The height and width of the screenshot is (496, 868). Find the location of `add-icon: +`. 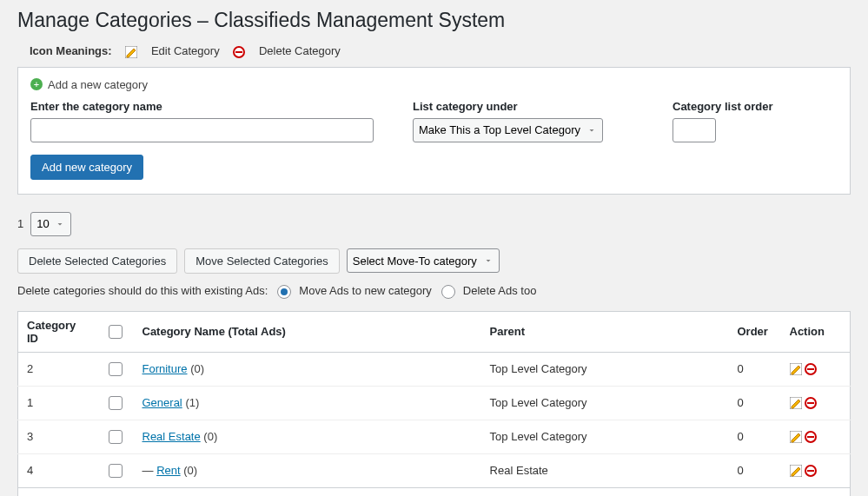

add-icon: + is located at coordinates (36, 84).